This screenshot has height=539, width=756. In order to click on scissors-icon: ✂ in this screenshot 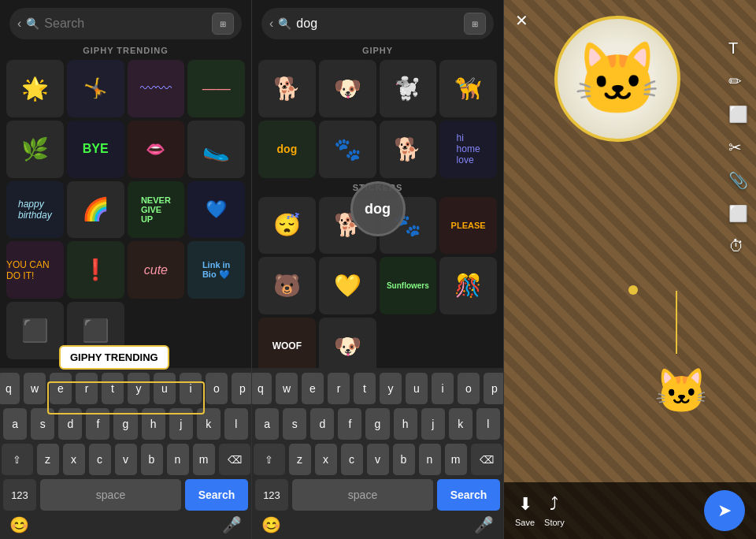, I will do `click(739, 147)`.